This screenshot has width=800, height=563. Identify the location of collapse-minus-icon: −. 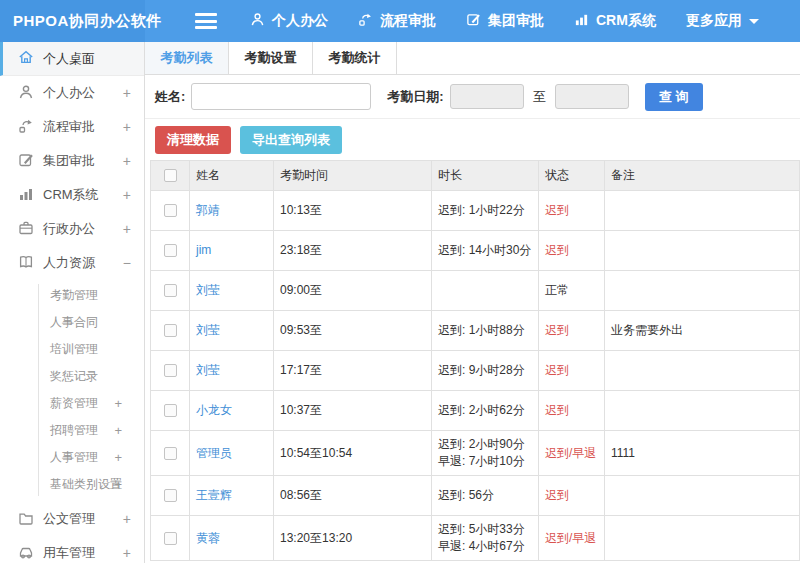
(127, 263).